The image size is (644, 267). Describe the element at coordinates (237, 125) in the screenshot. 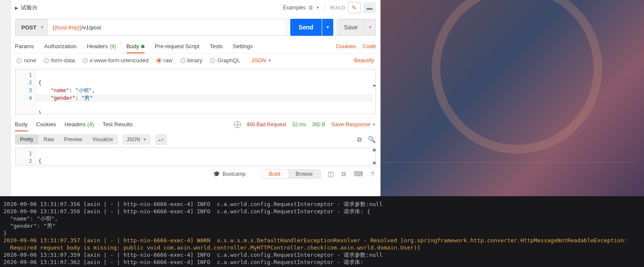

I see `globe-icon` at that location.